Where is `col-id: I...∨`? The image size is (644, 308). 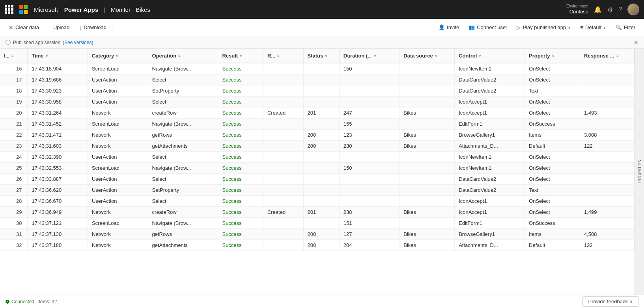 col-id: I...∨ is located at coordinates (14, 56).